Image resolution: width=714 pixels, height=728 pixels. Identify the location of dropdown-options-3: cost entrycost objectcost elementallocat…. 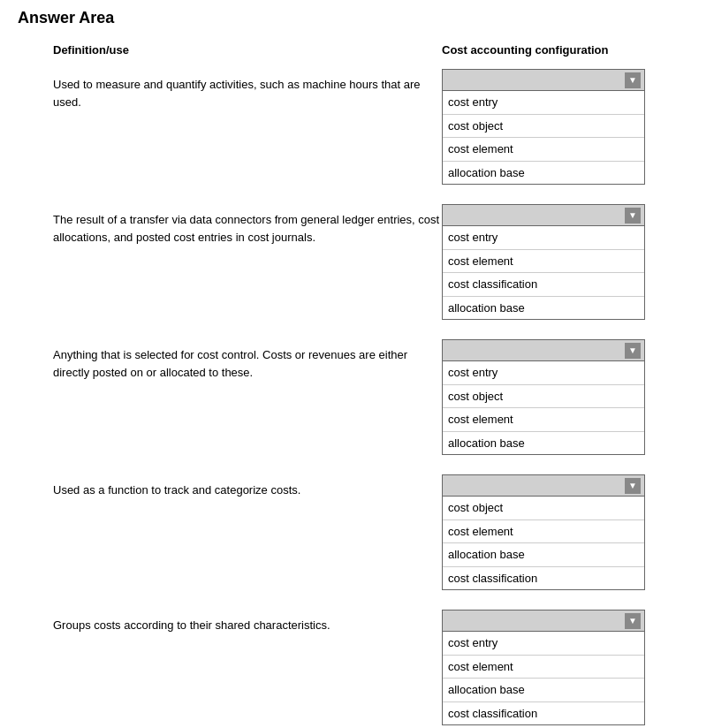
(543, 408).